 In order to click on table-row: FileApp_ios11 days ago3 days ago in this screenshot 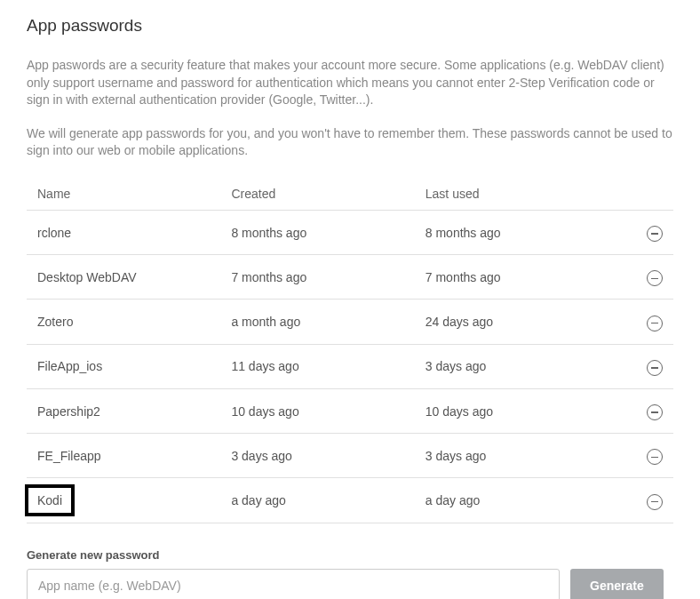, I will do `click(350, 366)`.